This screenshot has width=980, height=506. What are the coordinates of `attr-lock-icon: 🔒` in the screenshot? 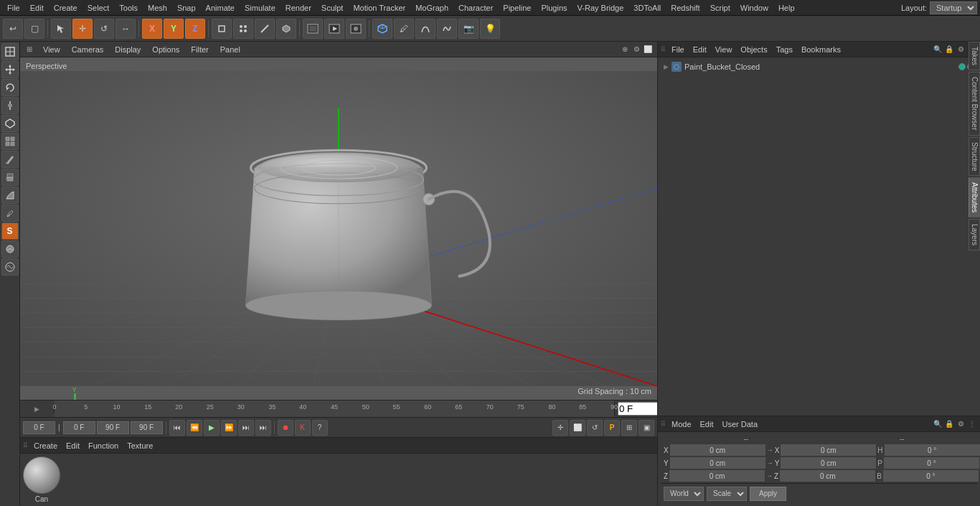 It's located at (949, 424).